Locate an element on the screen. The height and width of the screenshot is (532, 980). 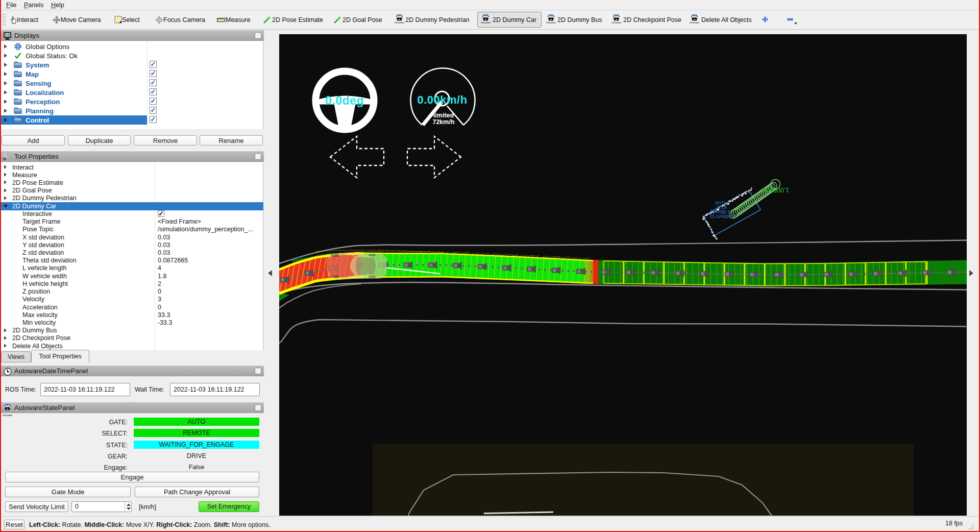
svg-text: CAR is located at coordinates (720, 203).